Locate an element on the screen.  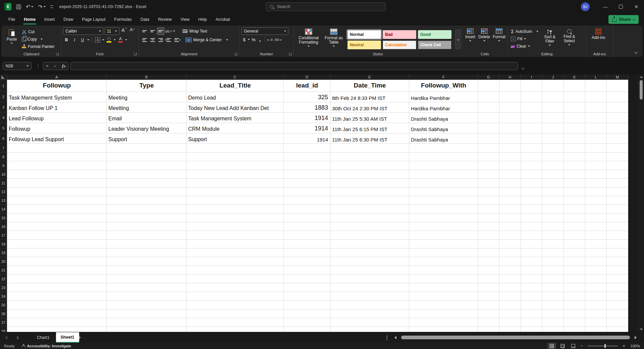
sort-filter-button: AZ Sort & Filter is located at coordinates (550, 40).